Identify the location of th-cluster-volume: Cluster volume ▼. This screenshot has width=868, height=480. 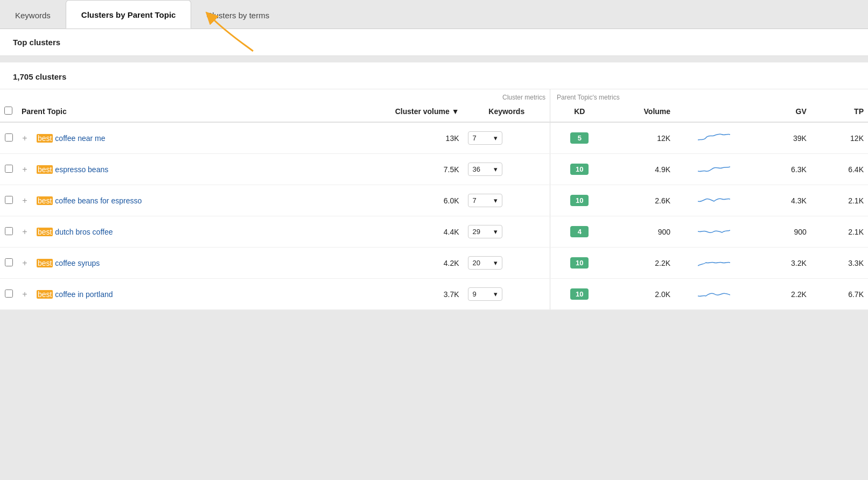
(393, 112).